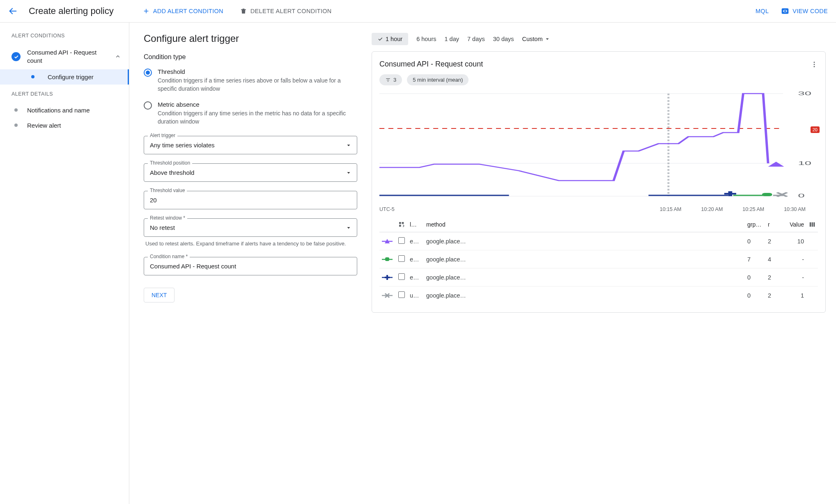  I want to click on back-icon, so click(13, 11).